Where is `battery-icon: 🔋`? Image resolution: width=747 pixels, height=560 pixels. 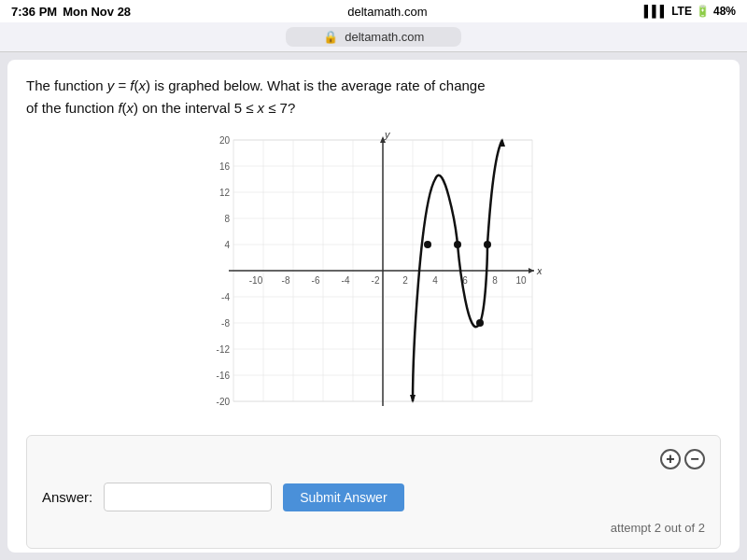
battery-icon: 🔋 is located at coordinates (702, 11).